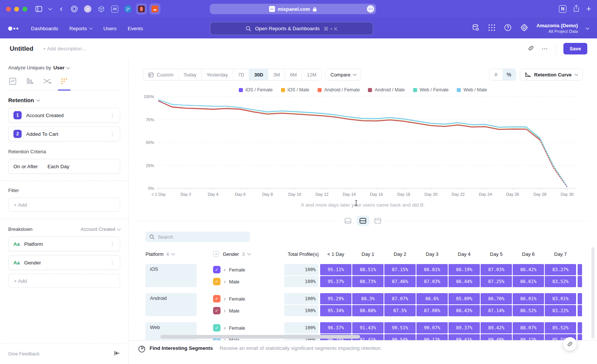 This screenshot has width=597, height=364. Describe the element at coordinates (88, 9) in the screenshot. I see `m-avatar-extension-icon: m` at that location.